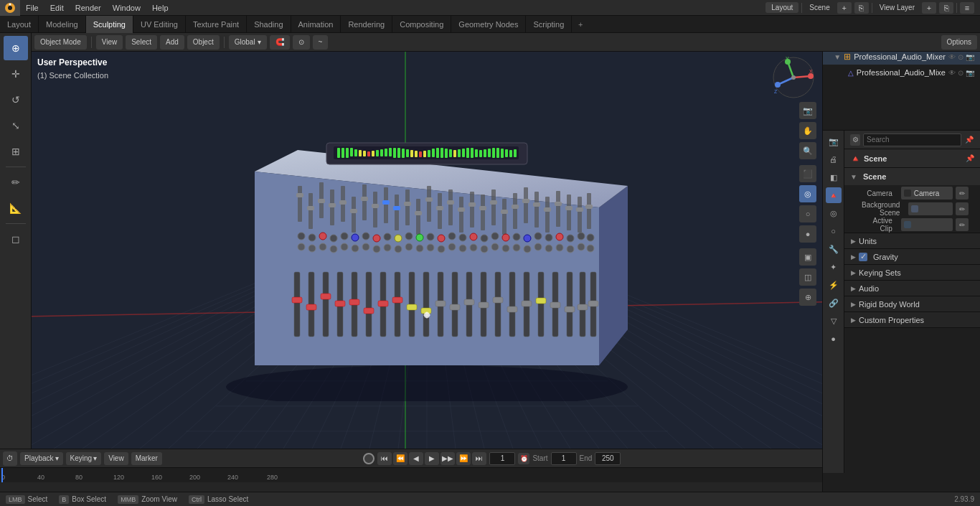 This screenshot has width=980, height=506. Describe the element at coordinates (316, 24) in the screenshot. I see `tab-animation: Animation` at that location.